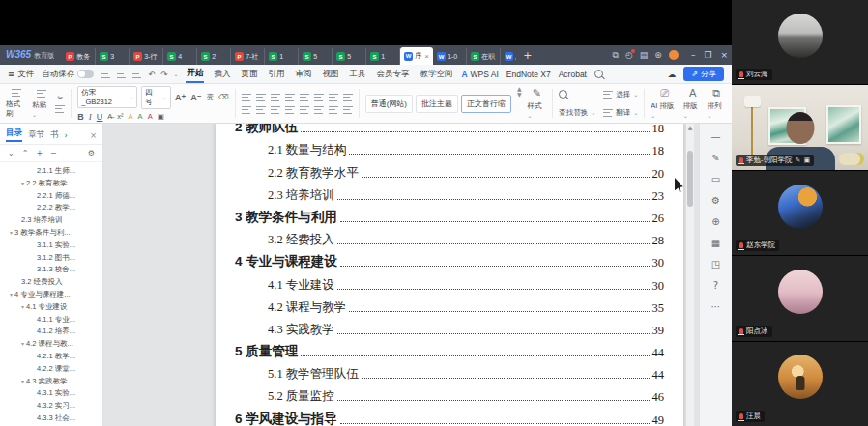  Describe the element at coordinates (222, 74) in the screenshot. I see `menu-插入: 插入` at that location.